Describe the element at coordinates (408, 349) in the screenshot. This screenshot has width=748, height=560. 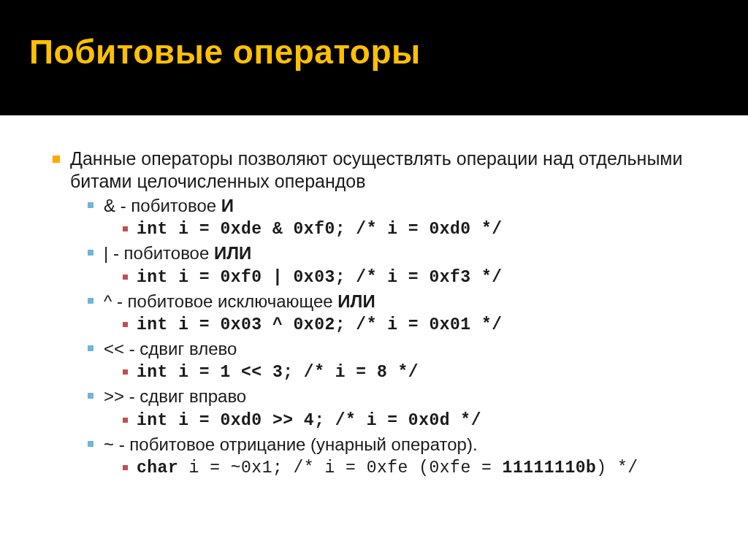
I see `op-desc-text: << - сдвиг влево` at that location.